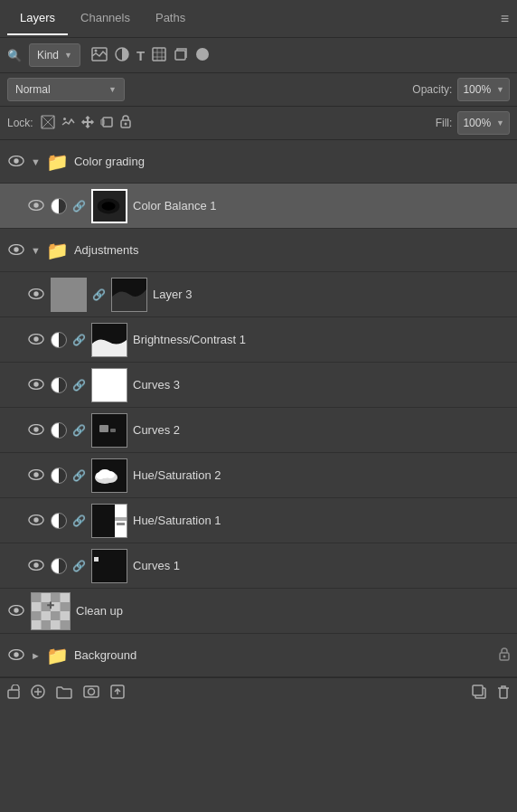 The height and width of the screenshot is (812, 517). What do you see at coordinates (38, 18) in the screenshot?
I see `tab-layers: Layers` at bounding box center [38, 18].